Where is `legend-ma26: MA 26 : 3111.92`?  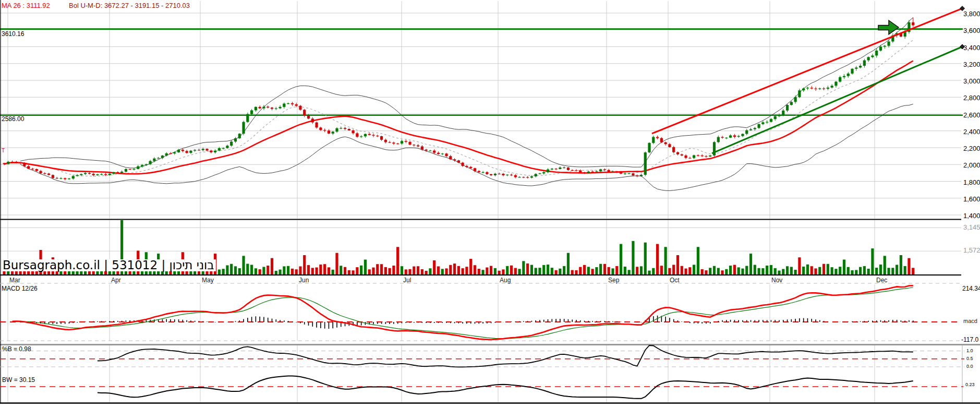 legend-ma26: MA 26 : 3111.92 is located at coordinates (26, 5).